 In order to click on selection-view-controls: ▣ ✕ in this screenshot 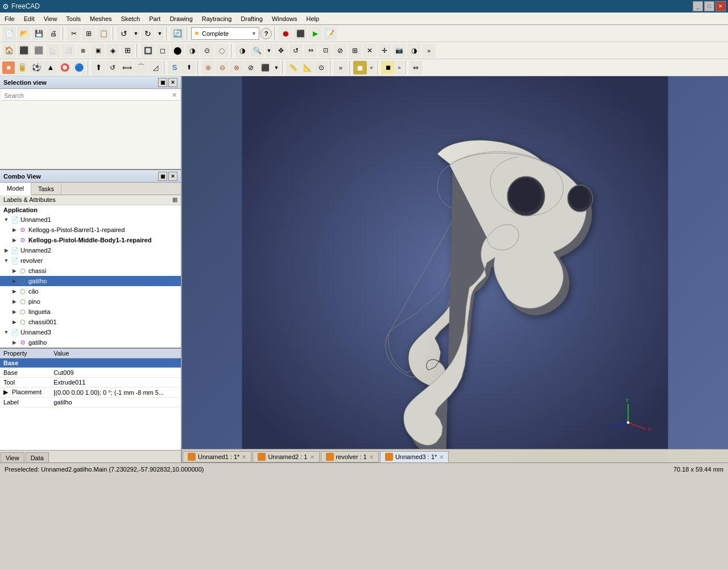, I will do `click(168, 82)`.